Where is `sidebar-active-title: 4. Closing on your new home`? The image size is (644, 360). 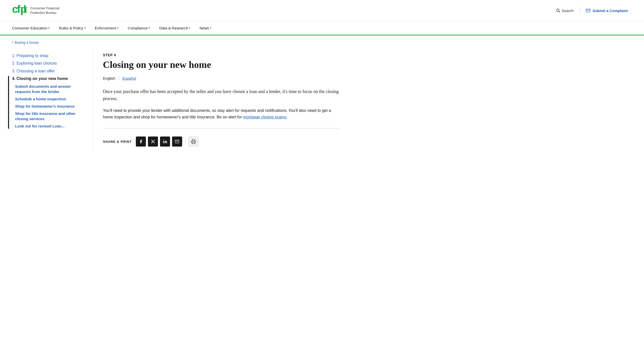
sidebar-active-title: 4. Closing on your new home is located at coordinates (40, 78).